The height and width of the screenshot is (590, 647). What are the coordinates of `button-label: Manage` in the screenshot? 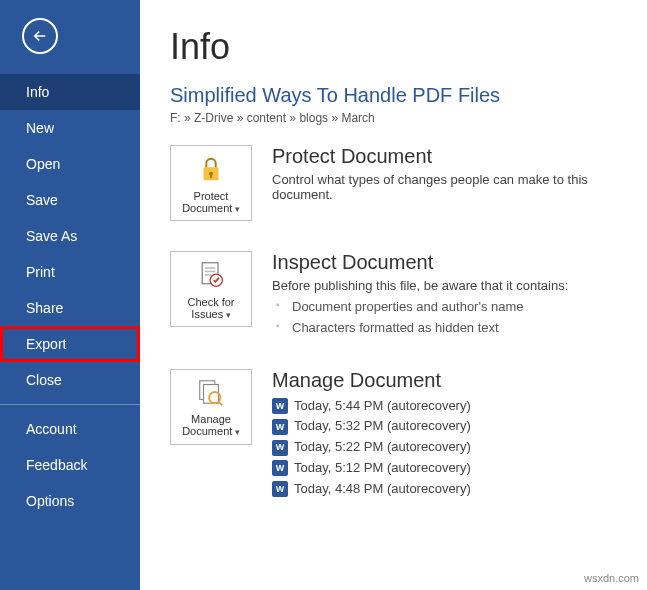 It's located at (211, 419).